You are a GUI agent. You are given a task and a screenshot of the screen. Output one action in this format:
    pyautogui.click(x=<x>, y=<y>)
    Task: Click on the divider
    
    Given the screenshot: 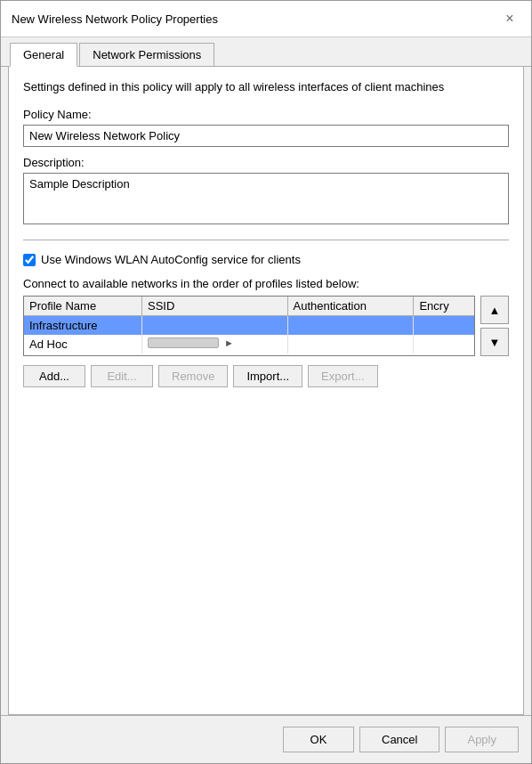 What is the action you would take?
    pyautogui.click(x=266, y=240)
    